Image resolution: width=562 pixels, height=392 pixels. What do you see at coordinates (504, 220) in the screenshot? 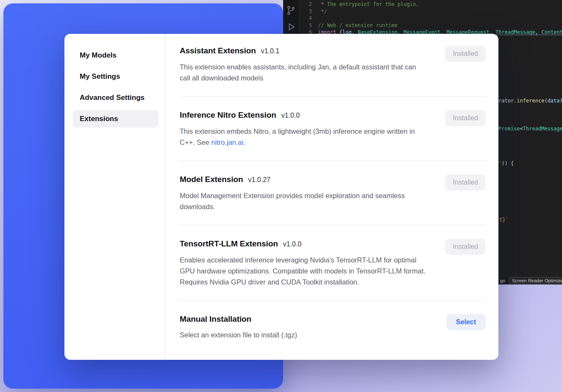
I see `code-token: t}`` at bounding box center [504, 220].